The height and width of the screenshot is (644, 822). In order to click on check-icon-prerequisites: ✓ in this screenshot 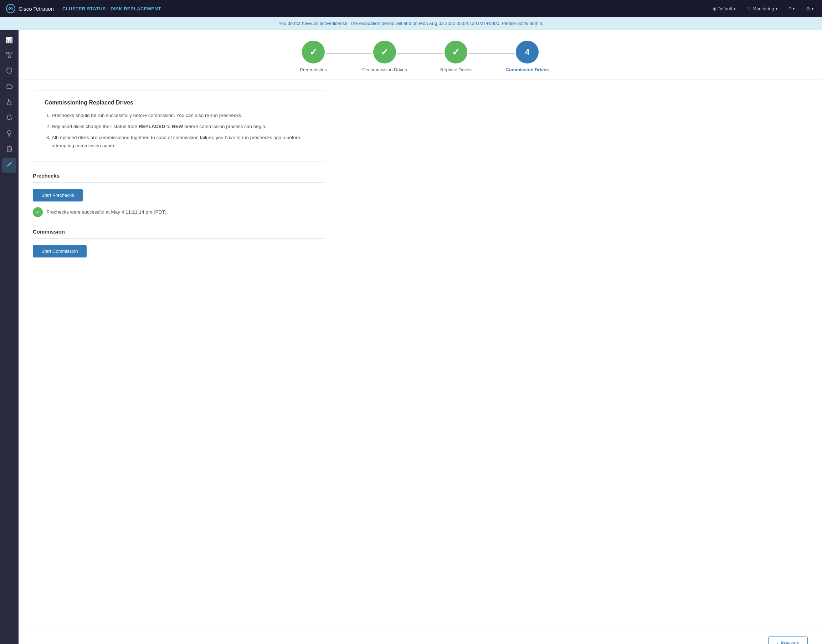, I will do `click(314, 52)`.